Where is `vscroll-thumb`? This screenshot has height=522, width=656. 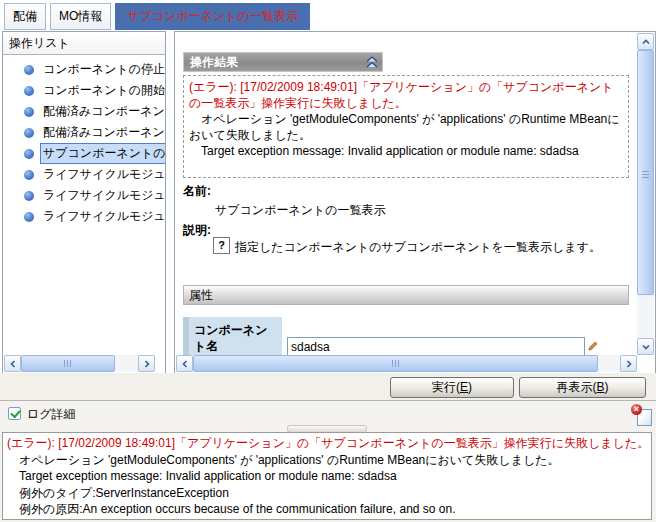
vscroll-thumb is located at coordinates (646, 172).